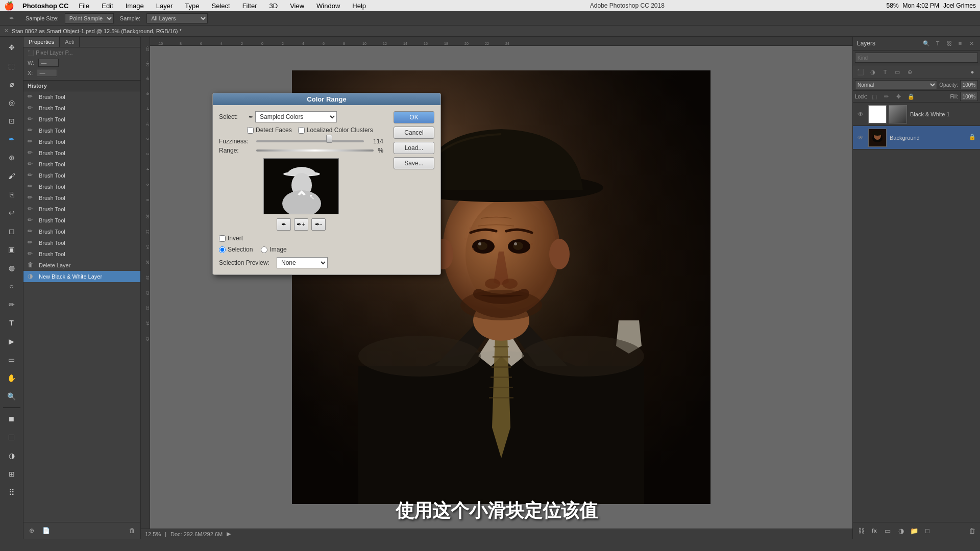 The image size is (980, 551). Describe the element at coordinates (873, 72) in the screenshot. I see `filter-adj-btn: ◑` at that location.